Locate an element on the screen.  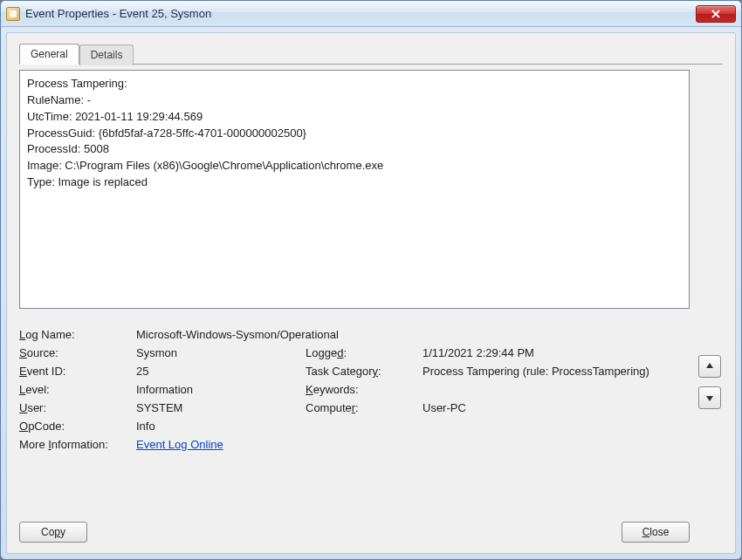
arrow-up-icon is located at coordinates (710, 366).